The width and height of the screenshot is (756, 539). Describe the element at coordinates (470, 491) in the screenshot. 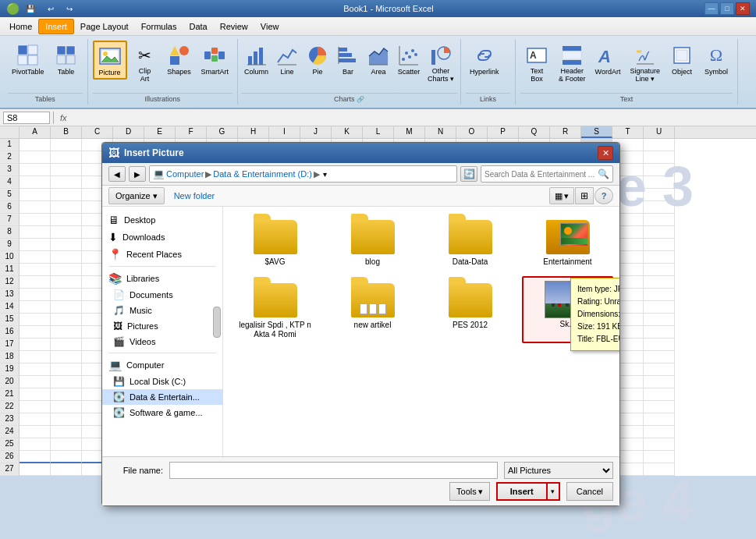

I see `tools-button: Tools ▾` at that location.